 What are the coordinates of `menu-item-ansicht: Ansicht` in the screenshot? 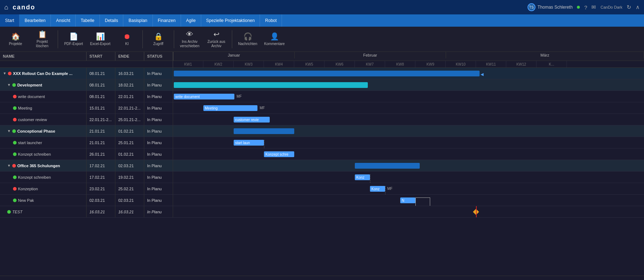 It's located at (63, 21).